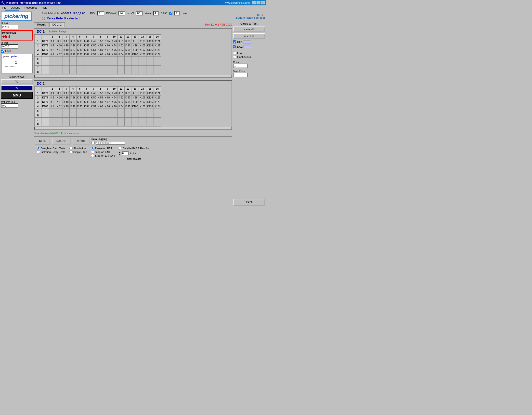 The image size is (532, 415). Describe the element at coordinates (10, 46) in the screenshot. I see `lo-limit-input` at that location.